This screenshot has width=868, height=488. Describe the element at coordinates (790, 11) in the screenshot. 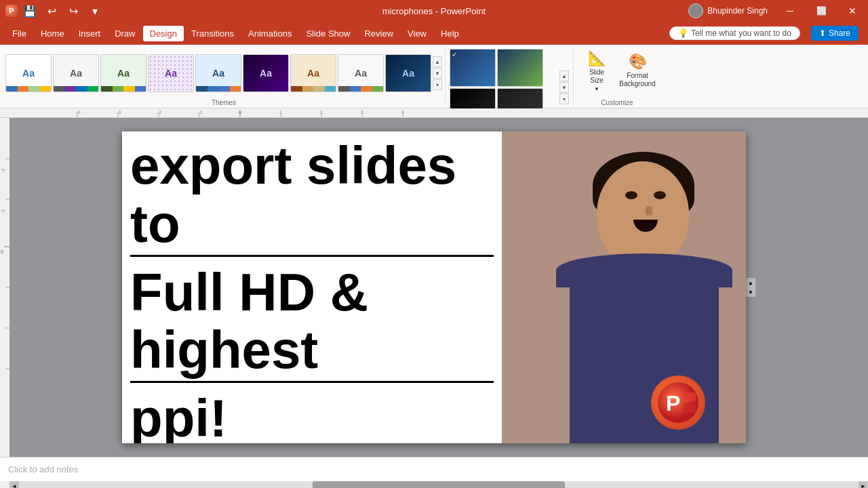

I see `minimize-button: ─` at that location.